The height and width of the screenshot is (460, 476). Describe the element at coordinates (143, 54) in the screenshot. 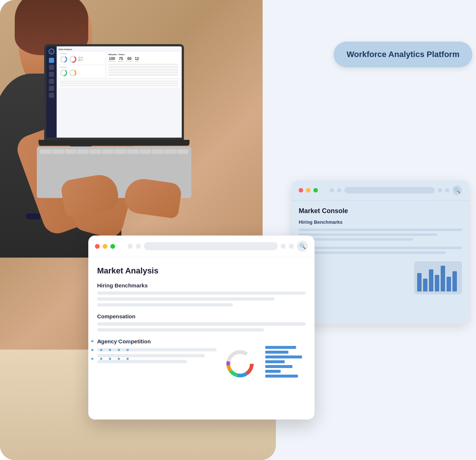

I see `utilization-title: Utilization - Orders` at that location.